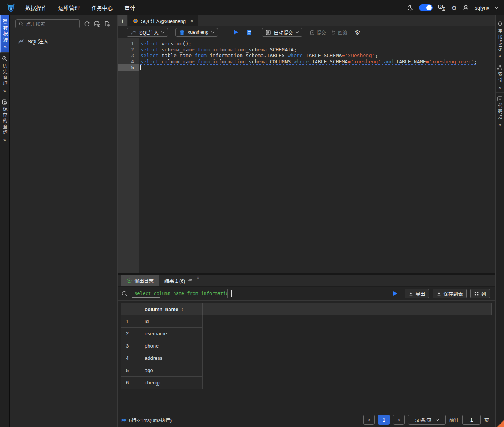 The height and width of the screenshot is (427, 504). Describe the element at coordinates (454, 8) in the screenshot. I see `settings-gear-icon: ⚙` at that location.